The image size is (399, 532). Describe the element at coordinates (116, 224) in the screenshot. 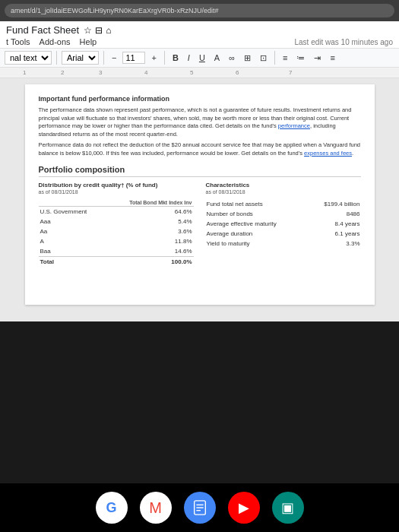

I see `distribution-section: Distribution by credit quality† (% of fu…` at that location.